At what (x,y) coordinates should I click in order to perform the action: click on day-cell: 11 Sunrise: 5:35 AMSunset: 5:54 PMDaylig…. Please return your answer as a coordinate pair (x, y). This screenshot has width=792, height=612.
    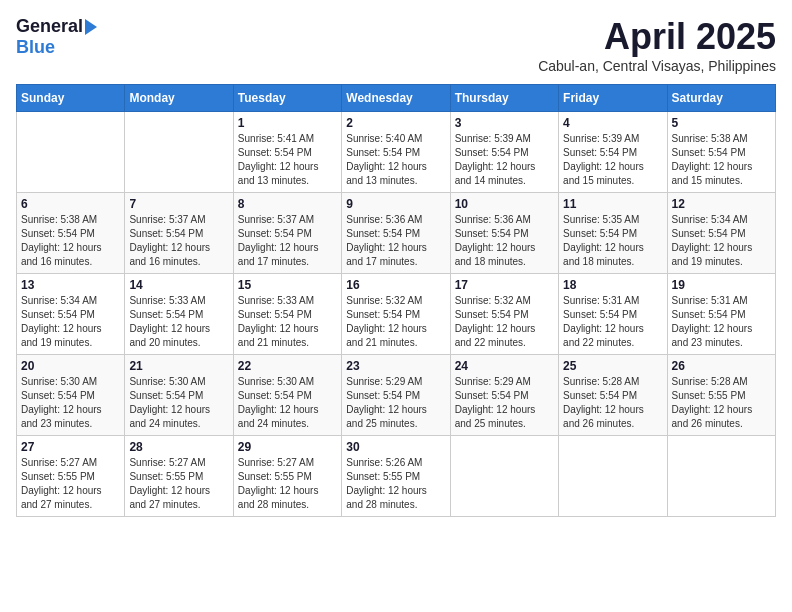
    Looking at the image, I should click on (613, 234).